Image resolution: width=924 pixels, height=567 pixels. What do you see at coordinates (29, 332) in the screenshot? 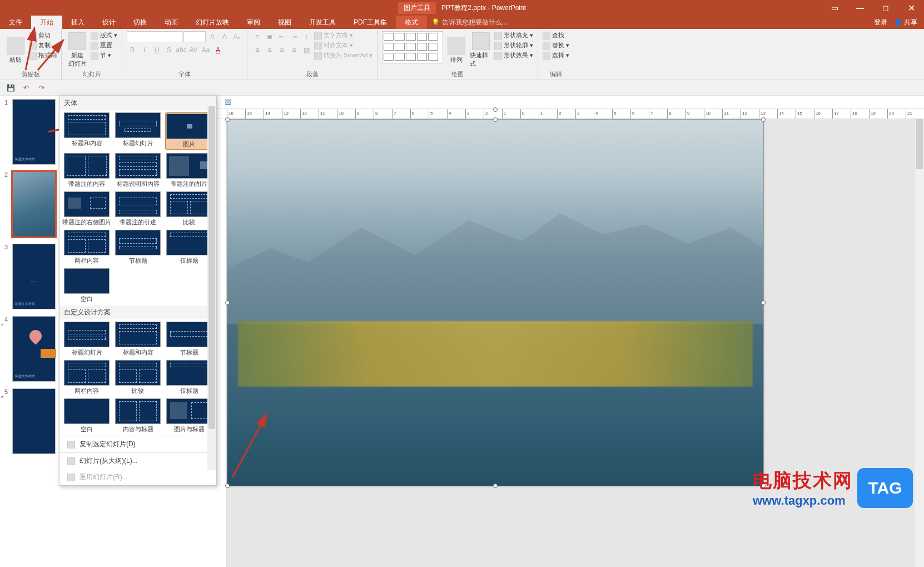
I see `slide-panel: 1 标题文本样式 2 3 ←标题文本样式 4 * 标题文本样式 5 *` at bounding box center [29, 332].